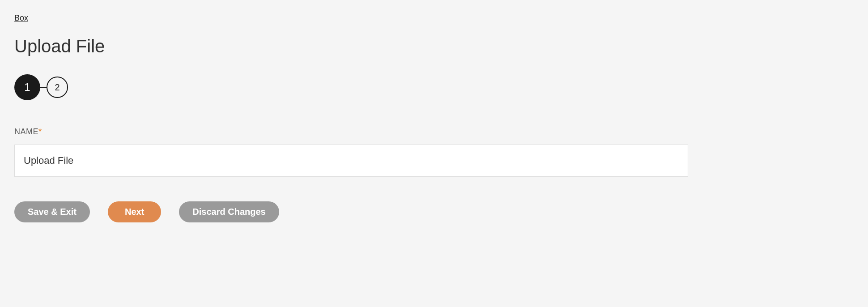 Image resolution: width=868 pixels, height=307 pixels. What do you see at coordinates (351, 161) in the screenshot?
I see `name-input` at bounding box center [351, 161].